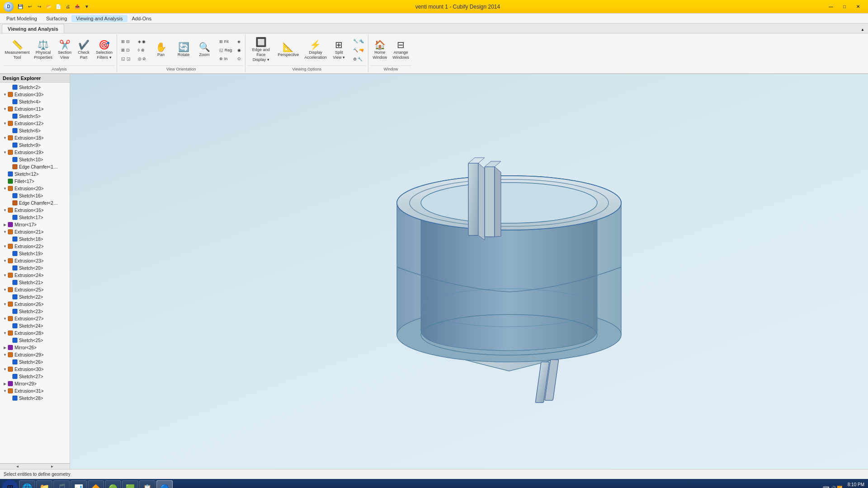 This screenshot has height=488, width=868. What do you see at coordinates (104, 50) in the screenshot?
I see `selection-filters-button: 🎯 SelectionFilters ▾` at bounding box center [104, 50].